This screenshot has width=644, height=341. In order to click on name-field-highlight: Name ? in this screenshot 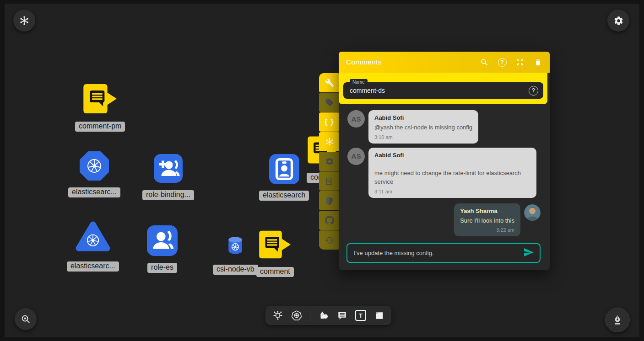, I will do `click(443, 89)`.